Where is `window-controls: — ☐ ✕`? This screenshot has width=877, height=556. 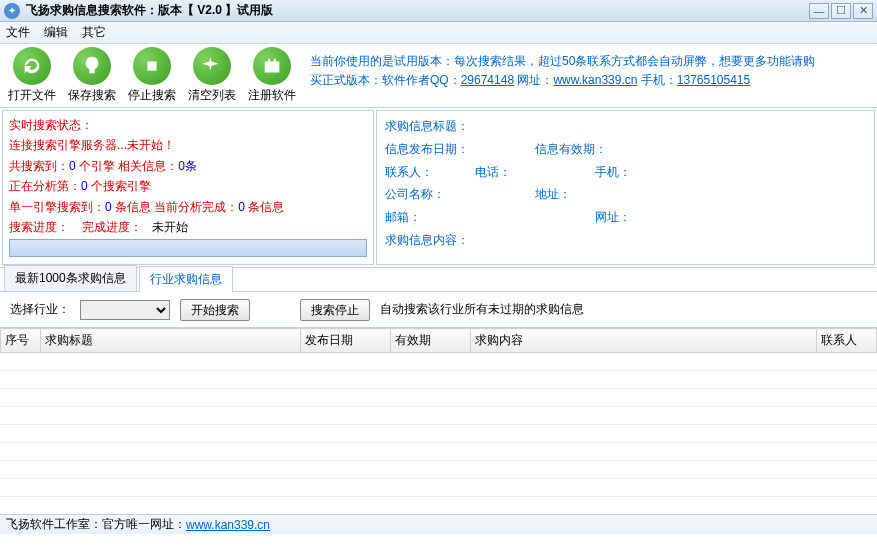 window-controls: — ☐ ✕ is located at coordinates (841, 11).